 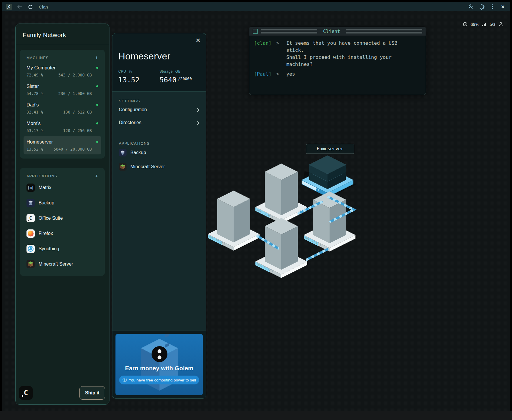 I want to click on machine-storage: 5640 / 20.000 GB, so click(x=73, y=149).